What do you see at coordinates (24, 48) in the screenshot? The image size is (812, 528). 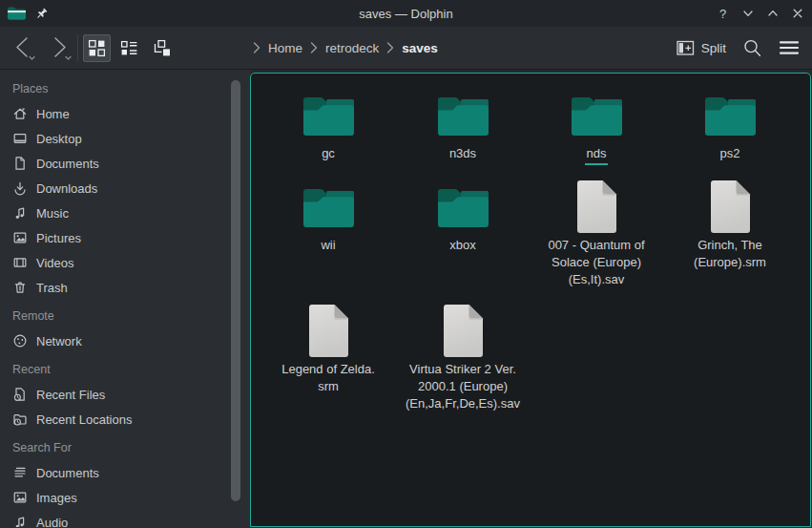 I see `back-button` at bounding box center [24, 48].